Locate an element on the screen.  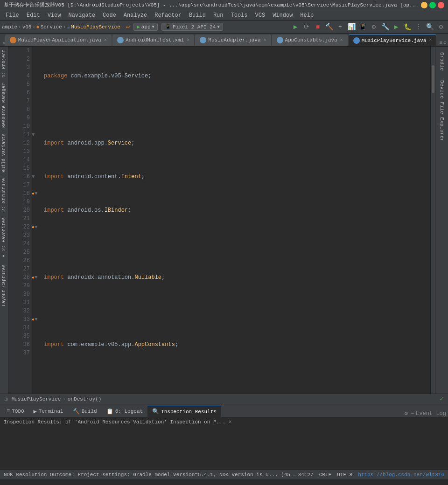
inspection-label: Inspection Results is located at coordinates (189, 412).